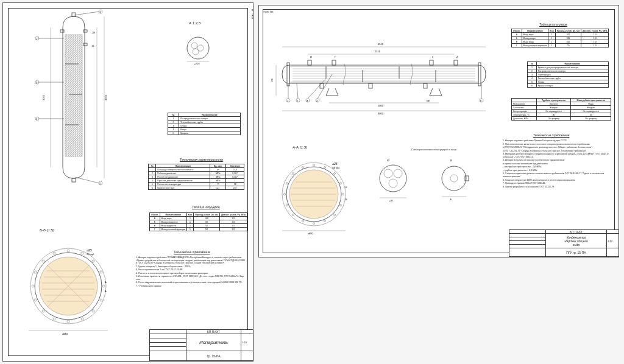 The image size is (624, 364). What do you see at coordinates (201, 345) in the screenshot?
I see `title-block-left: КП ПАХТ Испаритель Гр. 15-ПА 1:10` at bounding box center [201, 345].